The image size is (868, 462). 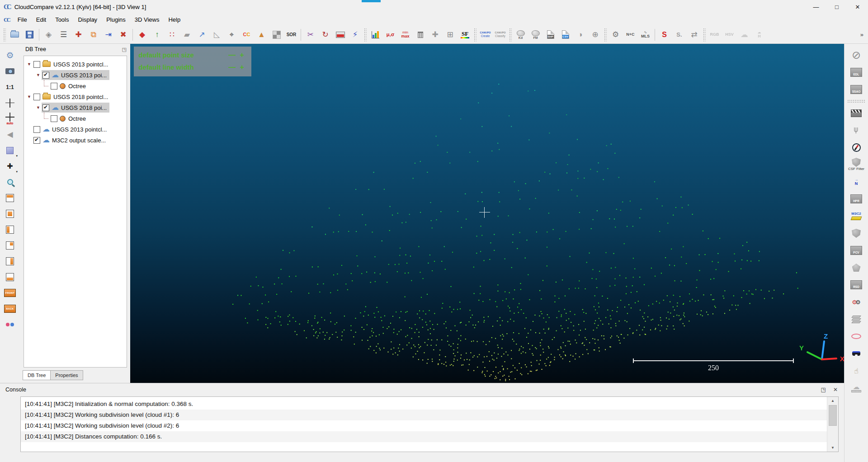 I want to click on minimize-button: —, so click(x=816, y=7).